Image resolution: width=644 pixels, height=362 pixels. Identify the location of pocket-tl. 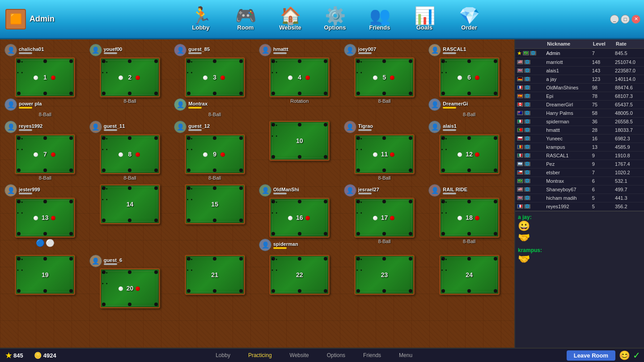
(358, 202).